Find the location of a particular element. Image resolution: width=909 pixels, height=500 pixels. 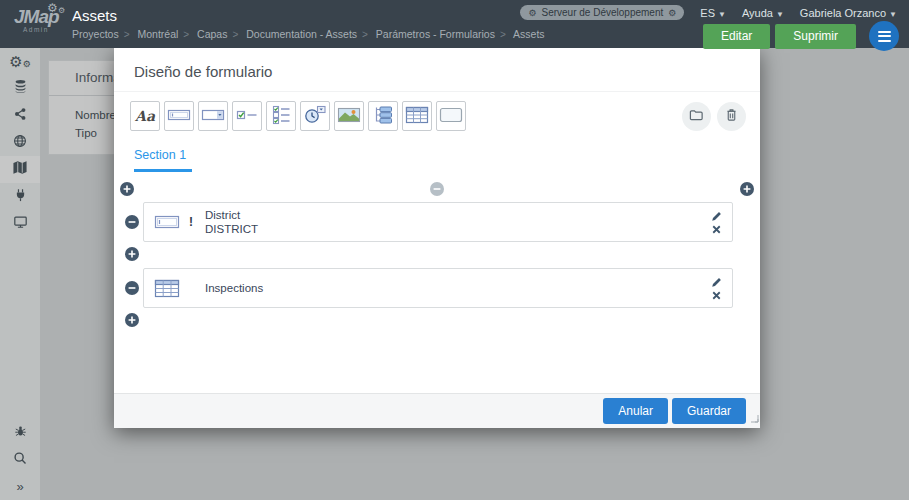

add-column-right-button is located at coordinates (747, 189).